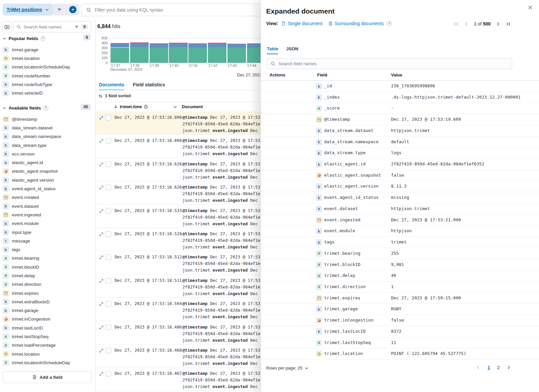 Image resolution: width=539 pixels, height=392 pixels. What do you see at coordinates (498, 368) in the screenshot?
I see `page-number-2: 2` at bounding box center [498, 368].